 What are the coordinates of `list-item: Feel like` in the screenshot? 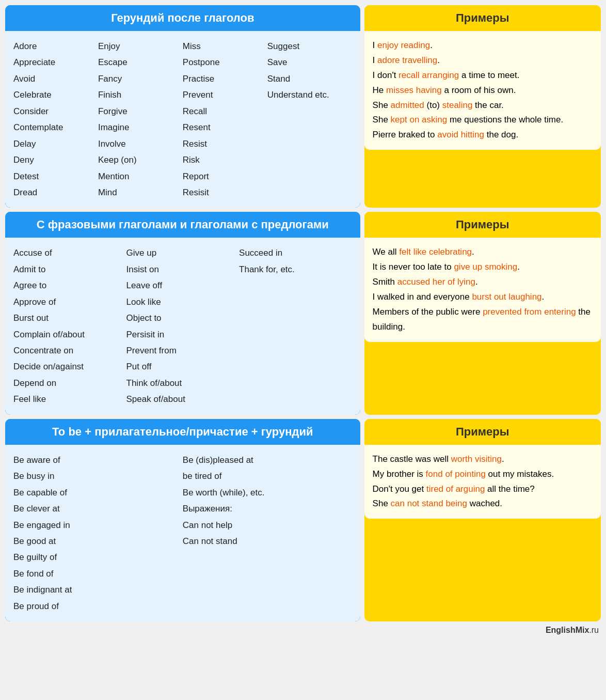 It's located at (70, 399).